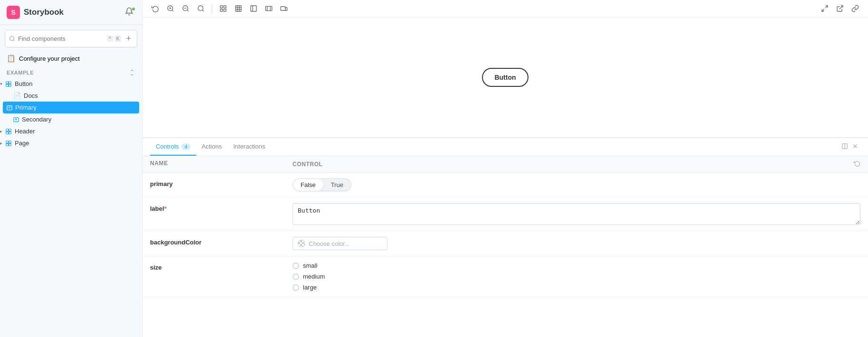 This screenshot has width=868, height=337. I want to click on tab-interactions: Interactions, so click(249, 147).